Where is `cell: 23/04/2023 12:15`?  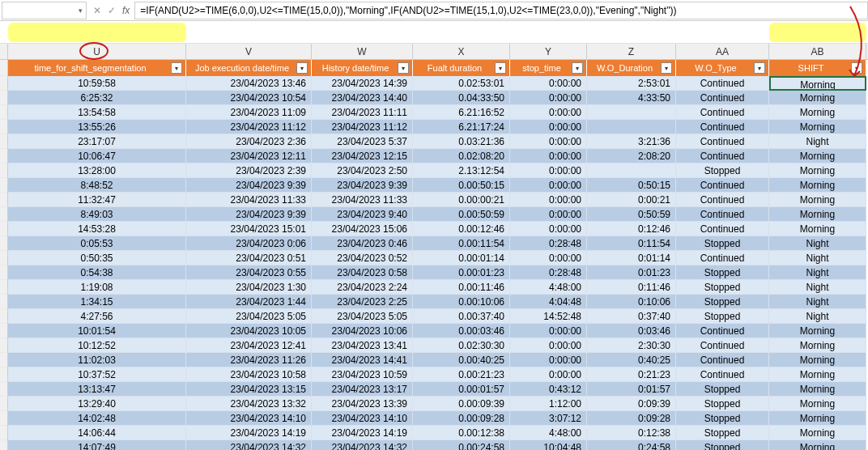
cell: 23/04/2023 12:15 is located at coordinates (363, 156).